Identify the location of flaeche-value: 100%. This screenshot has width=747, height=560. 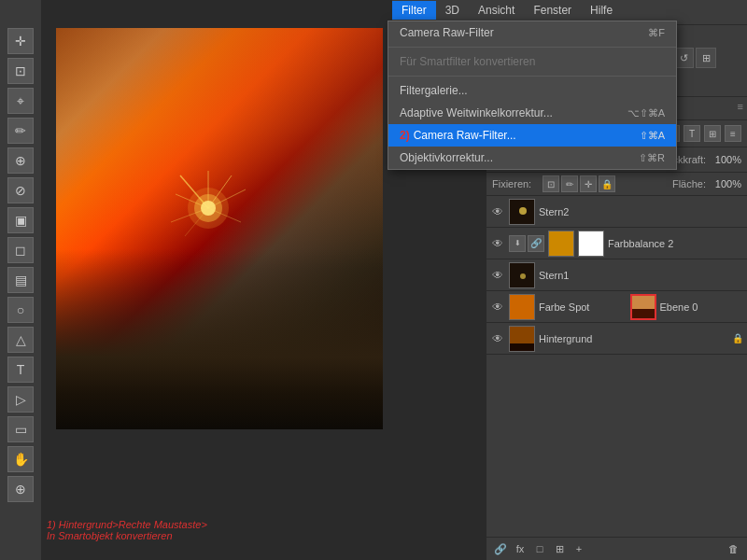
(725, 184).